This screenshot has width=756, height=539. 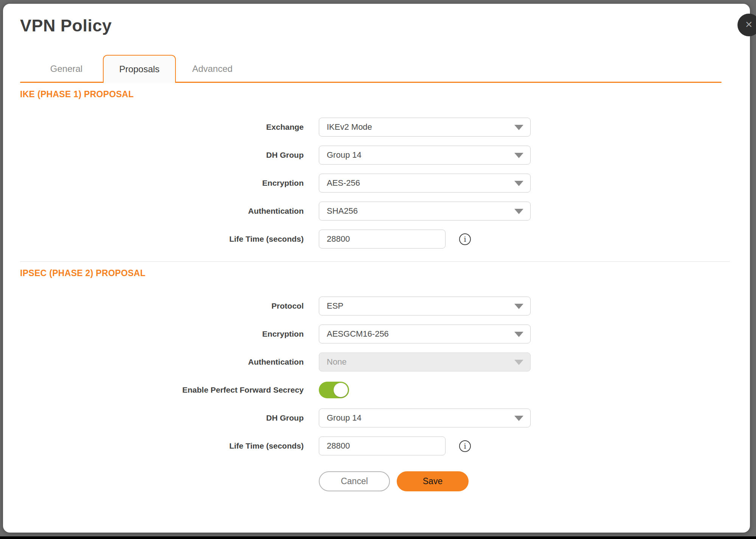 What do you see at coordinates (162, 446) in the screenshot?
I see `ipsec-life-time-label: Life Time (seconds)` at bounding box center [162, 446].